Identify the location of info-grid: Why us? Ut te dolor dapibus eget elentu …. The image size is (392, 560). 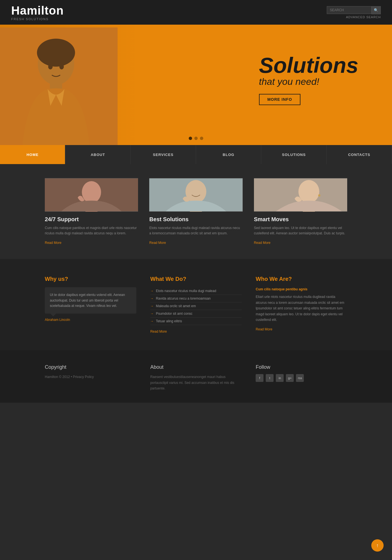
(196, 305).